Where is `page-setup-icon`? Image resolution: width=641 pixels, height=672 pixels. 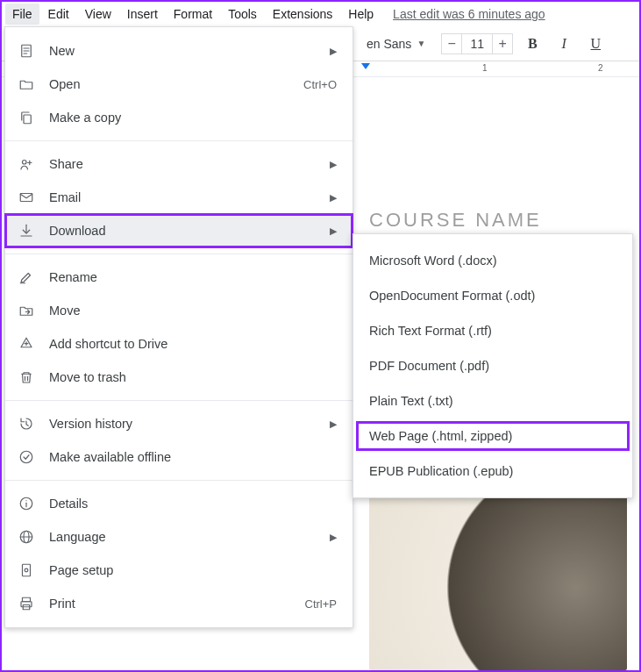
page-setup-icon is located at coordinates (26, 570).